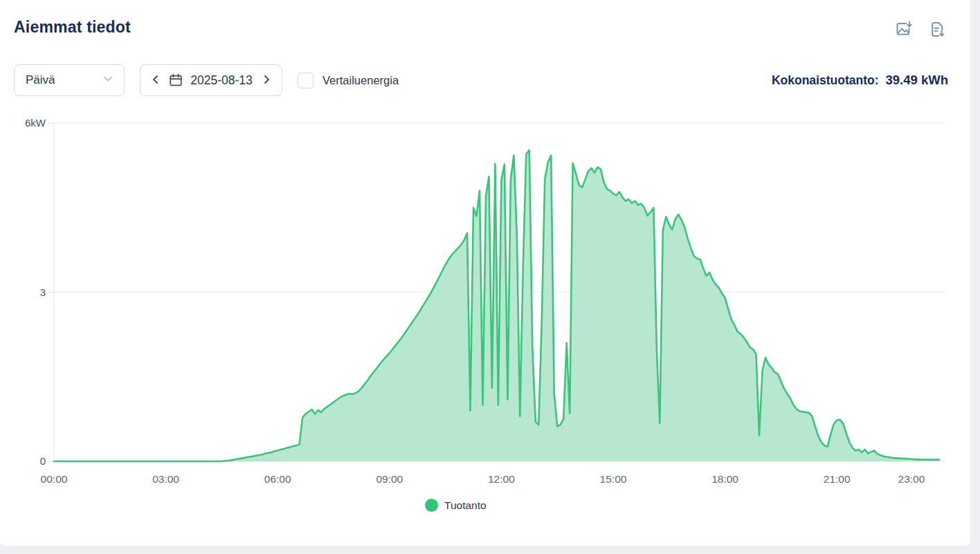 The width and height of the screenshot is (980, 554). Describe the element at coordinates (937, 36) in the screenshot. I see `document-download-icon` at that location.